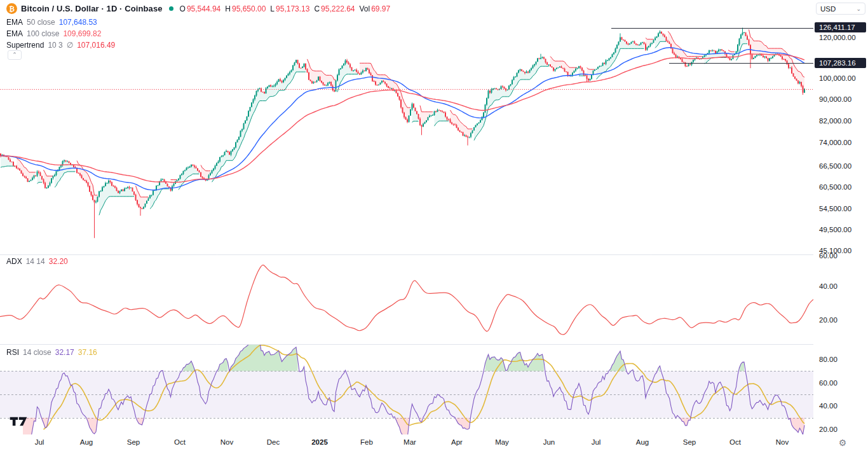 The image size is (868, 451). Describe the element at coordinates (502, 442) in the screenshot. I see `time-axis-label: May` at that location.